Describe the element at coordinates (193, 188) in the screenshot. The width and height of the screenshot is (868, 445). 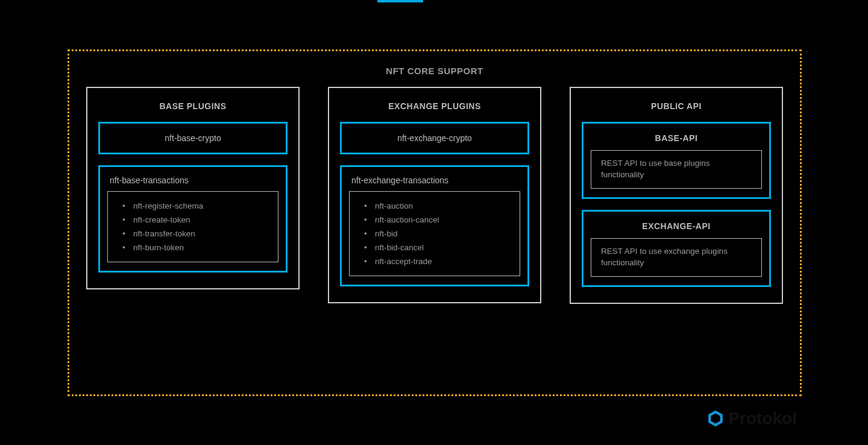
I see `base-plugins-column: BASE PLUGINS nft-base-crypto nft-base-tr…` at that location.